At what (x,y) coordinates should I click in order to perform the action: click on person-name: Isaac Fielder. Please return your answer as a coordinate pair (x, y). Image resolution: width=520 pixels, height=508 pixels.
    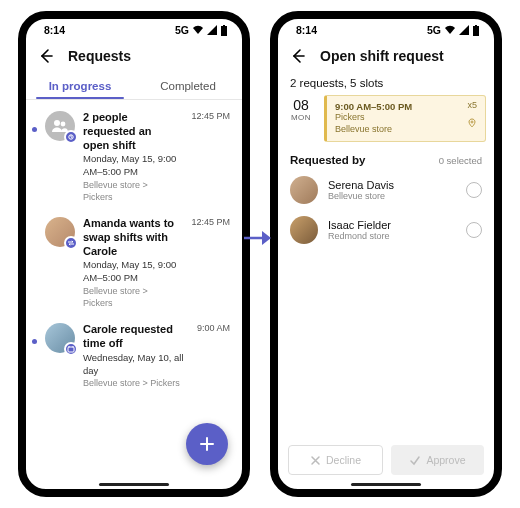
    Looking at the image, I should click on (392, 225).